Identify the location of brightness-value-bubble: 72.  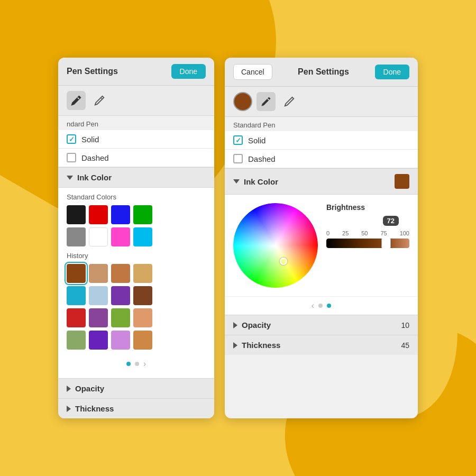
(391, 221).